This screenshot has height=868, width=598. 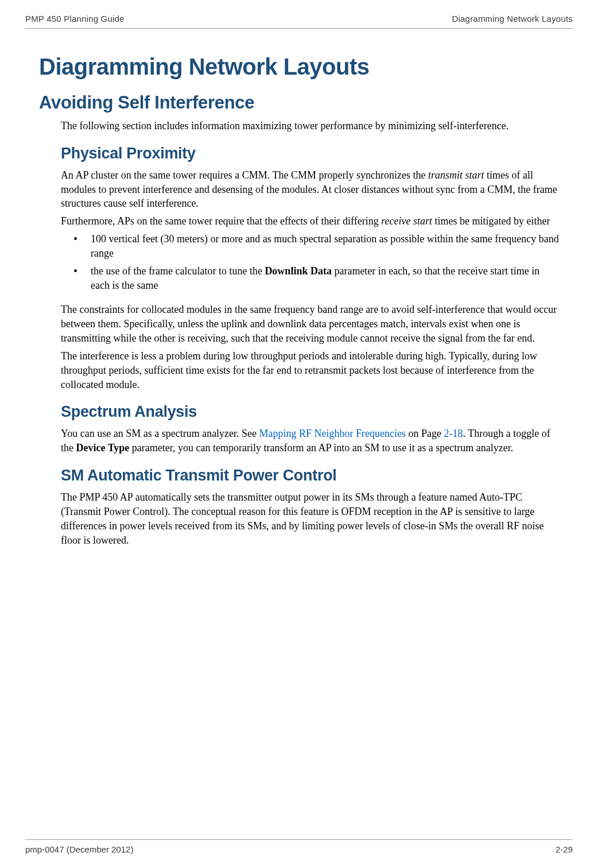 I want to click on footer-left: pmp-0047 (December 2012), so click(x=79, y=850).